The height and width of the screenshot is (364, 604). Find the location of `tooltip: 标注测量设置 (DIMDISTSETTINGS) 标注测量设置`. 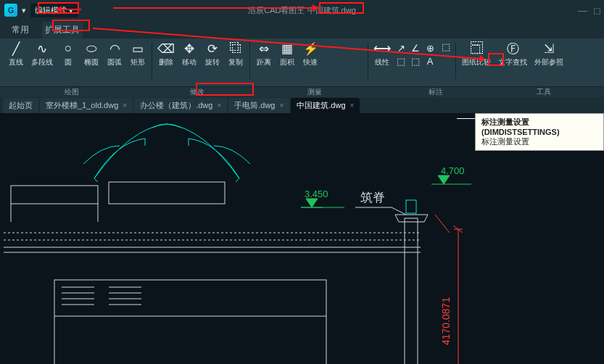

tooltip: 标注测量设置 (DIMDISTSETTINGS) 标注测量设置 is located at coordinates (539, 132).